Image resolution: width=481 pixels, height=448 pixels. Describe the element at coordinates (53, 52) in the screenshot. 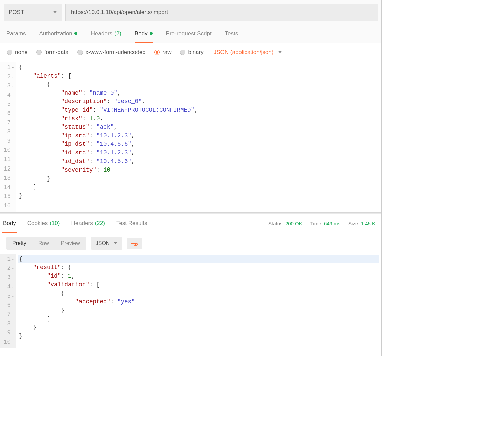

I see `radio-form-data: form-data` at that location.